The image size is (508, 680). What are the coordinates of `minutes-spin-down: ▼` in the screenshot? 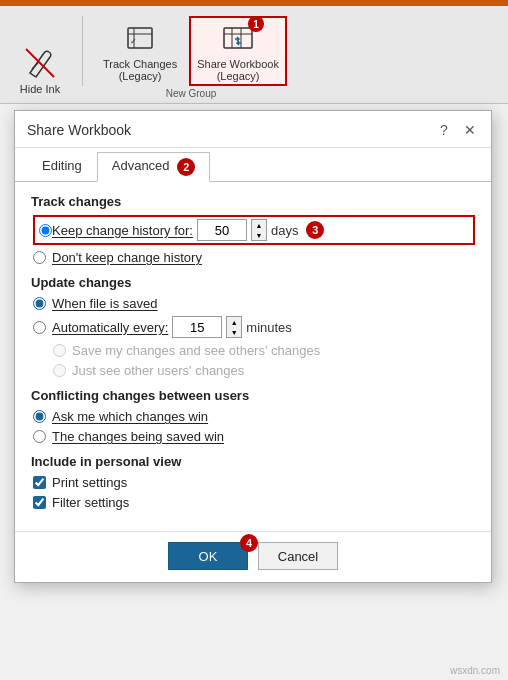 It's located at (234, 332).